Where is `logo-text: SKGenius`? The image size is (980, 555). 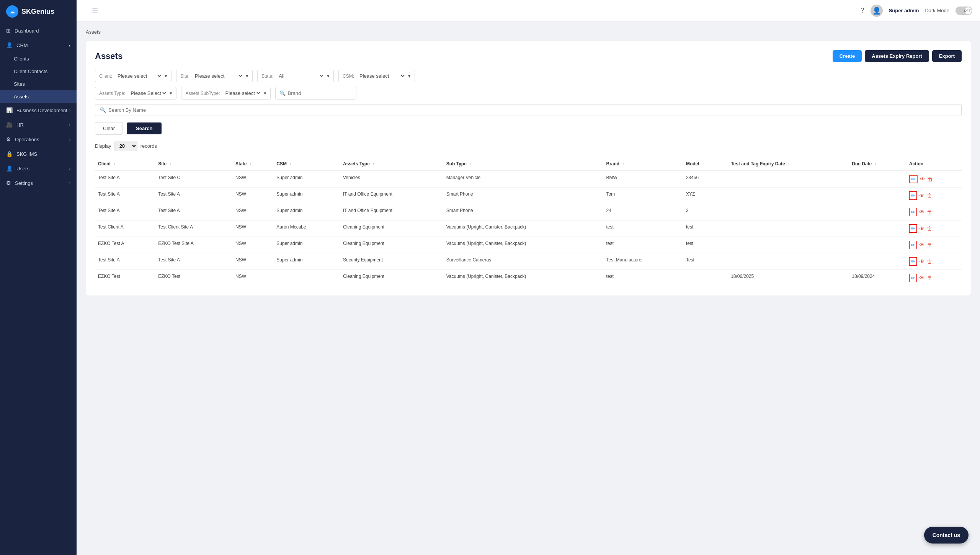
logo-text: SKGenius is located at coordinates (38, 11).